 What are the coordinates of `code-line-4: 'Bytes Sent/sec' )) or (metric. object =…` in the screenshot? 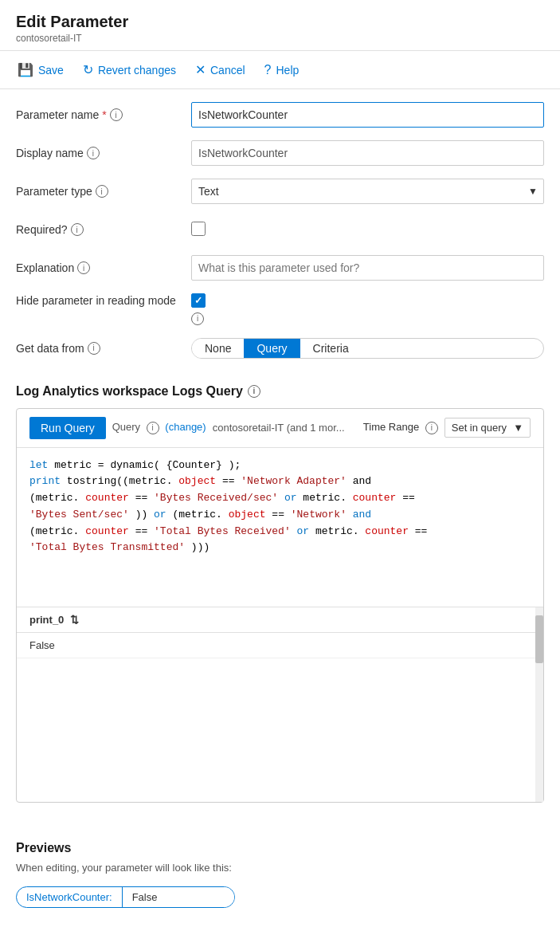 It's located at (280, 515).